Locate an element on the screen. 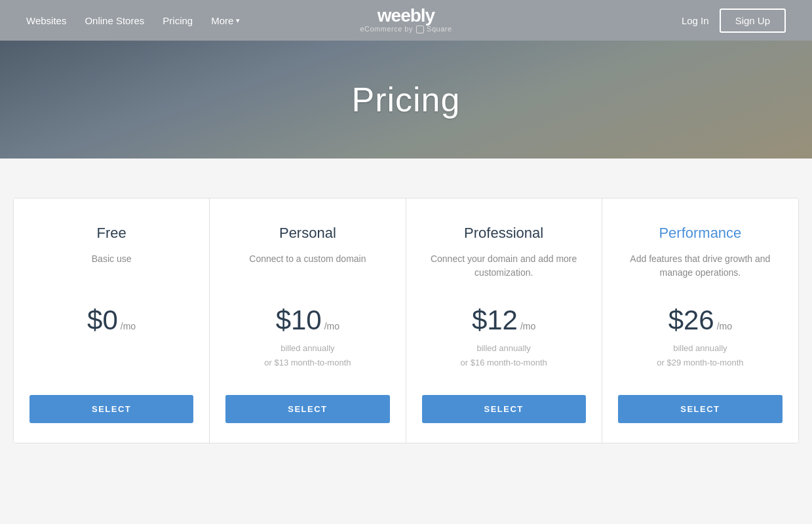 The image size is (812, 524). logo-text: weebly is located at coordinates (406, 16).